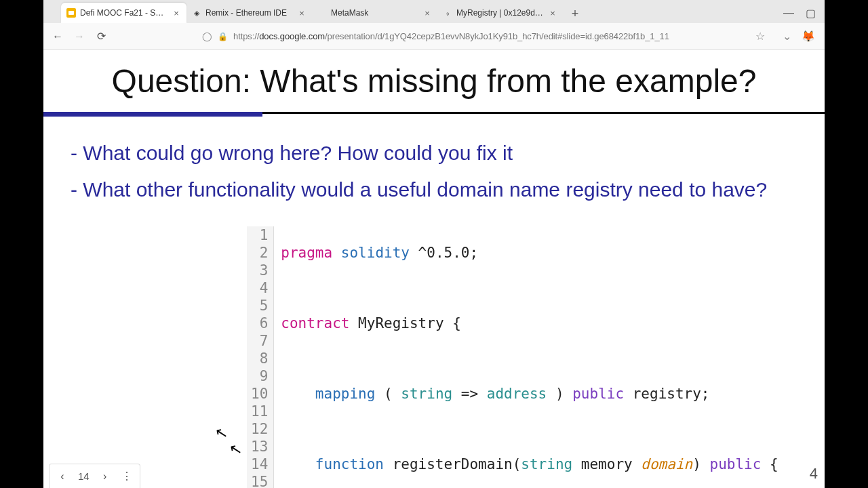 Image resolution: width=868 pixels, height=488 pixels. What do you see at coordinates (797, 37) in the screenshot?
I see `extension-icons: ⌄ 🦊` at bounding box center [797, 37].